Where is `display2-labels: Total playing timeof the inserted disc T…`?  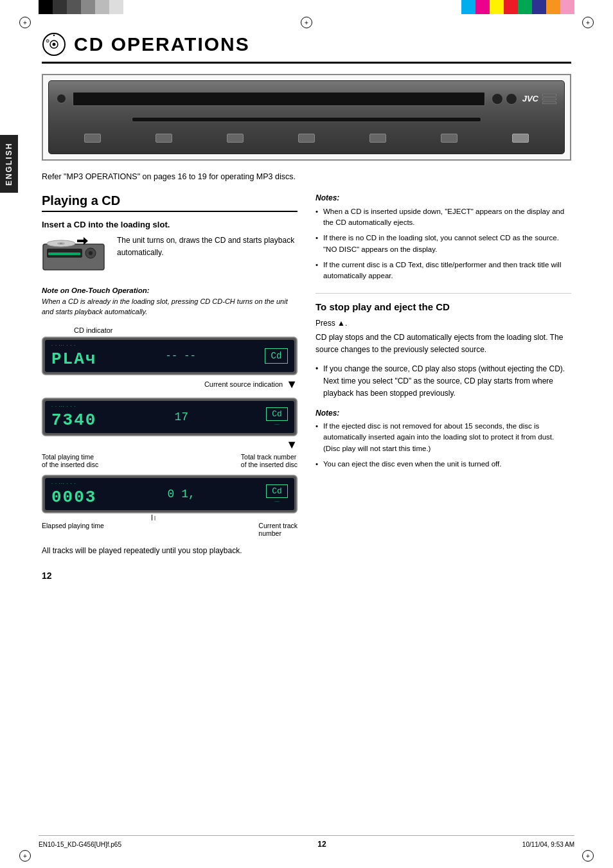 display2-labels: Total playing timeof the inserted disc T… is located at coordinates (170, 461).